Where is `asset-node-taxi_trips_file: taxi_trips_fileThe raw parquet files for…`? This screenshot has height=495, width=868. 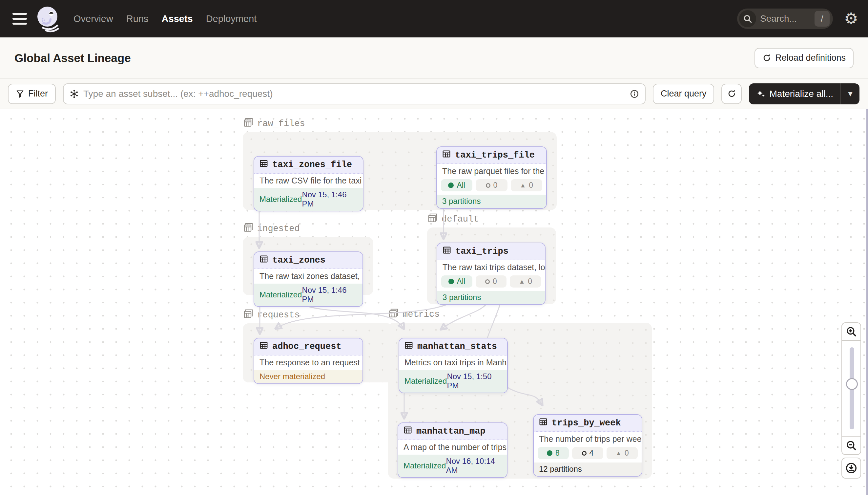
asset-node-taxi_trips_file: taxi_trips_fileThe raw parquet files for… is located at coordinates (492, 177).